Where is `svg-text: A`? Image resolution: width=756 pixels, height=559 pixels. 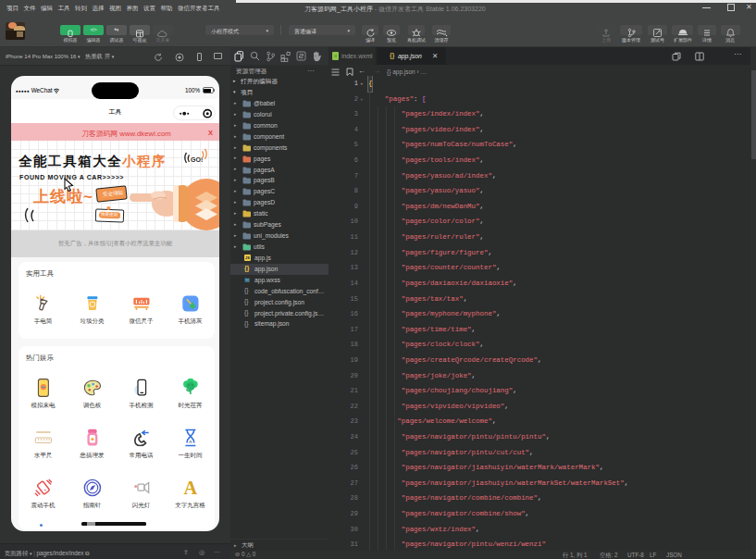 svg-text: A is located at coordinates (191, 488).